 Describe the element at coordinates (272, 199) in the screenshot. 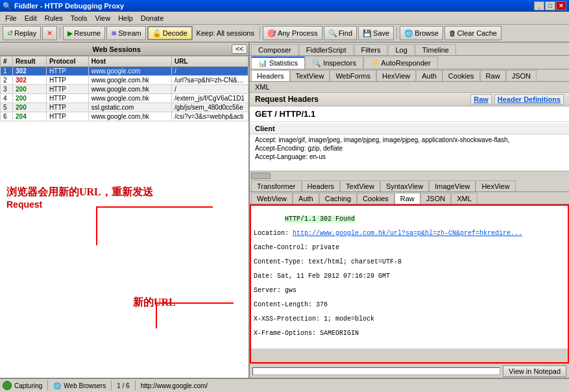

I see `resp-tab-webview: WebView` at that location.